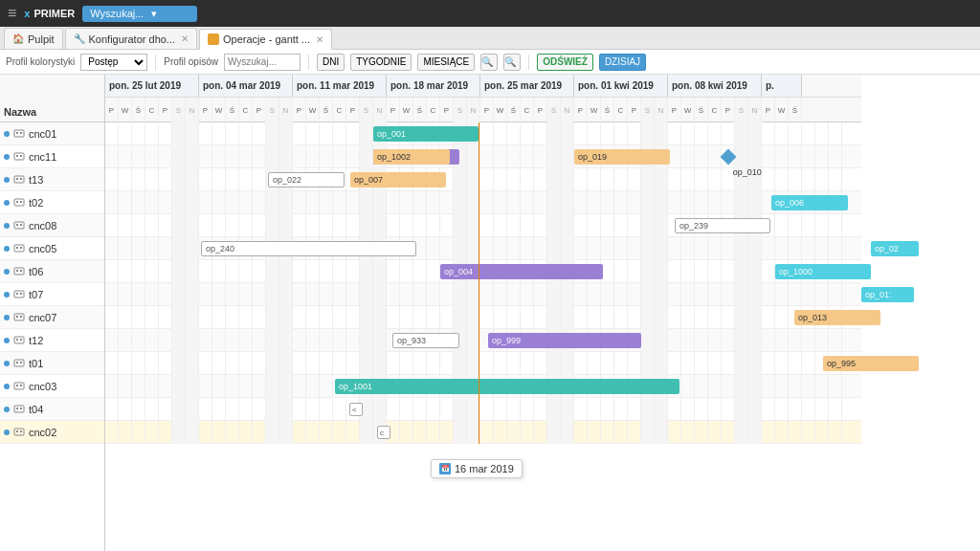 This screenshot has width=980, height=551. Describe the element at coordinates (52, 272) in the screenshot. I see `row-name-t06: t06` at that location.